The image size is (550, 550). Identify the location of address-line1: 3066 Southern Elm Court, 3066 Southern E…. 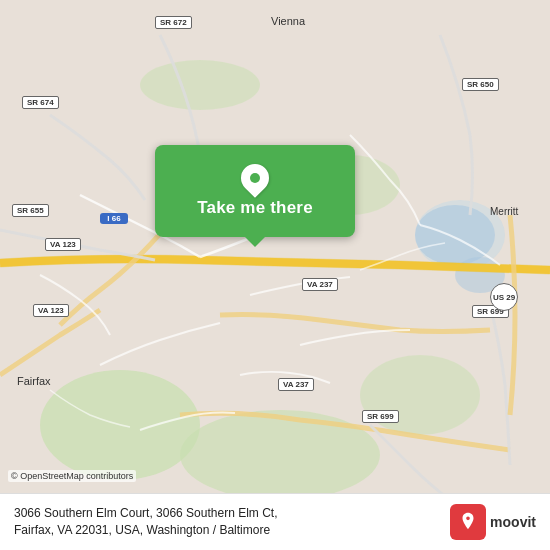
(146, 513).